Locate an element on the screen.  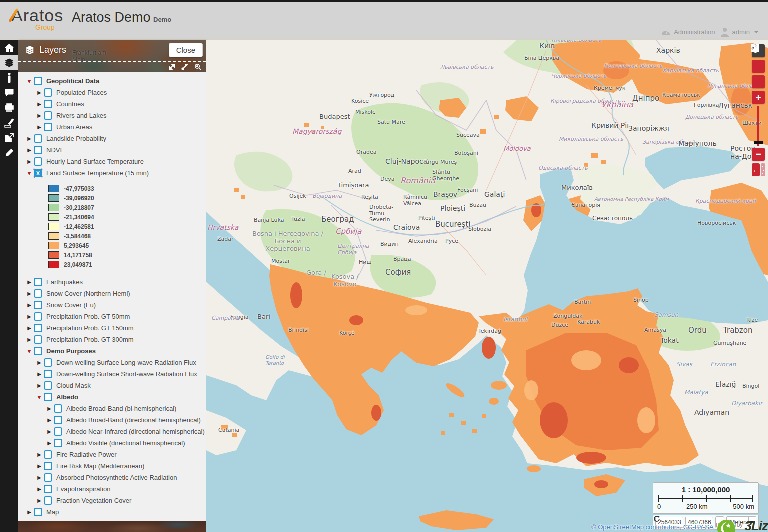
layer-item: ▶Cloud Mask is located at coordinates (112, 386).